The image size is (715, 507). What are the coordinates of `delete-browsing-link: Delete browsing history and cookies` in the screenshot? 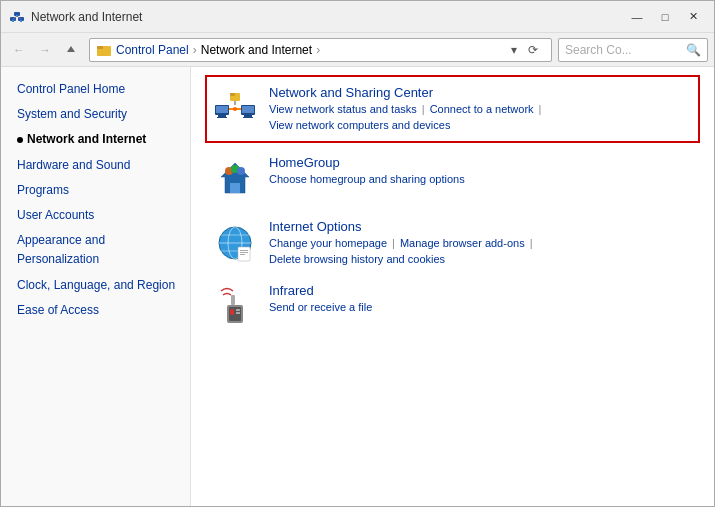 It's located at (357, 259).